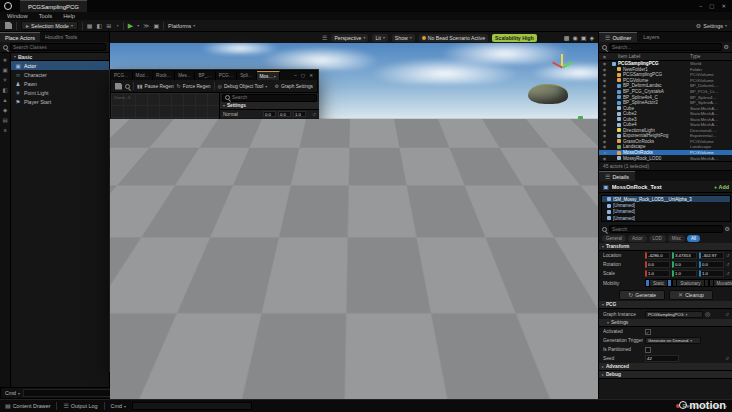  What do you see at coordinates (684, 274) in the screenshot?
I see `scale-y-field: 1.0` at bounding box center [684, 274].